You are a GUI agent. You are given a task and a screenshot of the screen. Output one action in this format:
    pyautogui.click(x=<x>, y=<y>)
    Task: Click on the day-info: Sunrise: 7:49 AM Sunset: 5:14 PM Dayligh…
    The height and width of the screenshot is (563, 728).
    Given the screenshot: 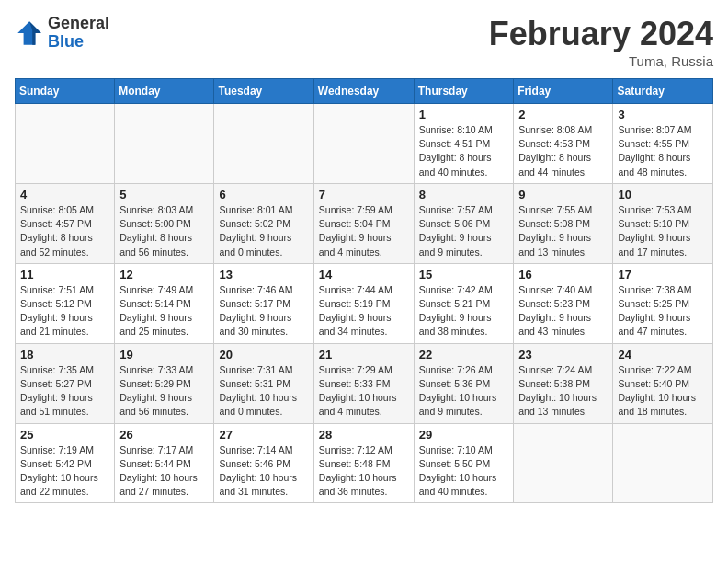 What is the action you would take?
    pyautogui.click(x=164, y=311)
    